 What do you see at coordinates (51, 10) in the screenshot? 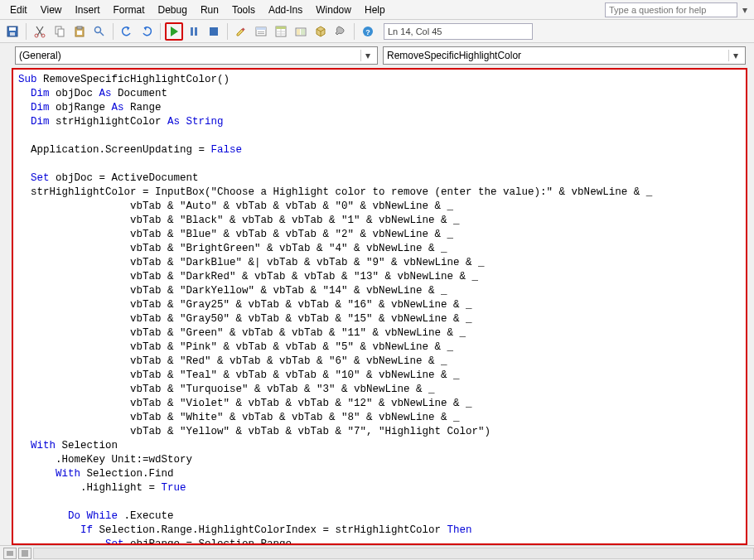
I see `menu-view: View` at bounding box center [51, 10].